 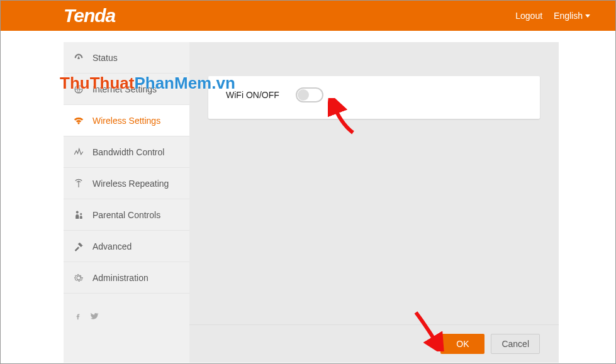 What do you see at coordinates (112, 246) in the screenshot?
I see `sidebar-item-label: Advanced` at bounding box center [112, 246].